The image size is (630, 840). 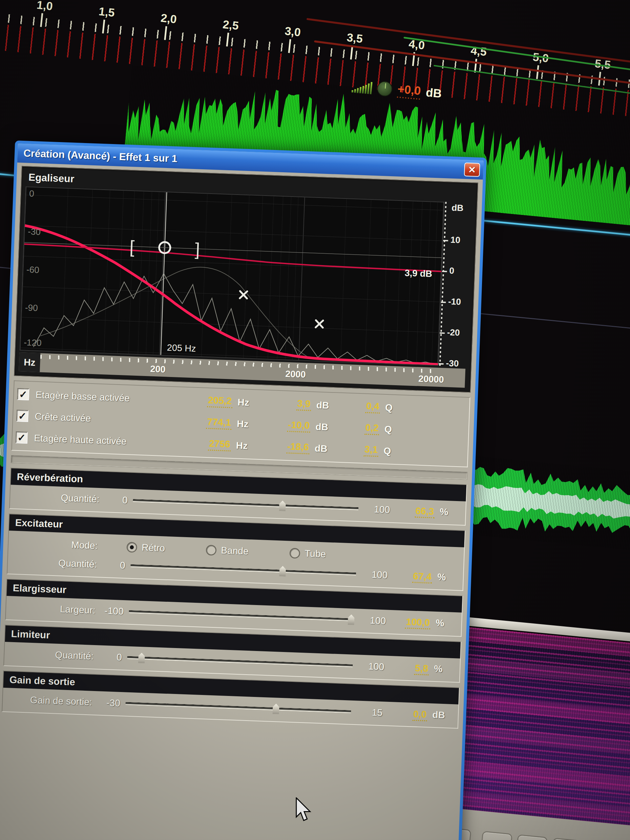 What do you see at coordinates (32, 308) in the screenshot?
I see `amplitude-scale-label: -90` at bounding box center [32, 308].